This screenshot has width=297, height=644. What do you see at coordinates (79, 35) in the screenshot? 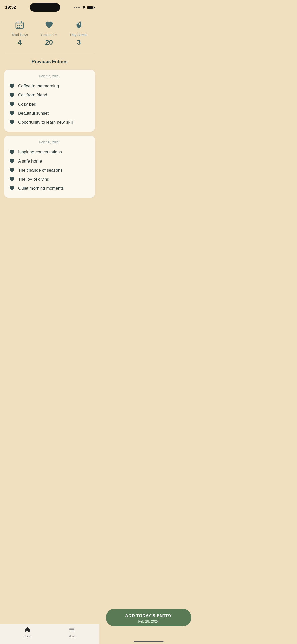
I see `day-streak-label: Day Streak` at bounding box center [79, 35].